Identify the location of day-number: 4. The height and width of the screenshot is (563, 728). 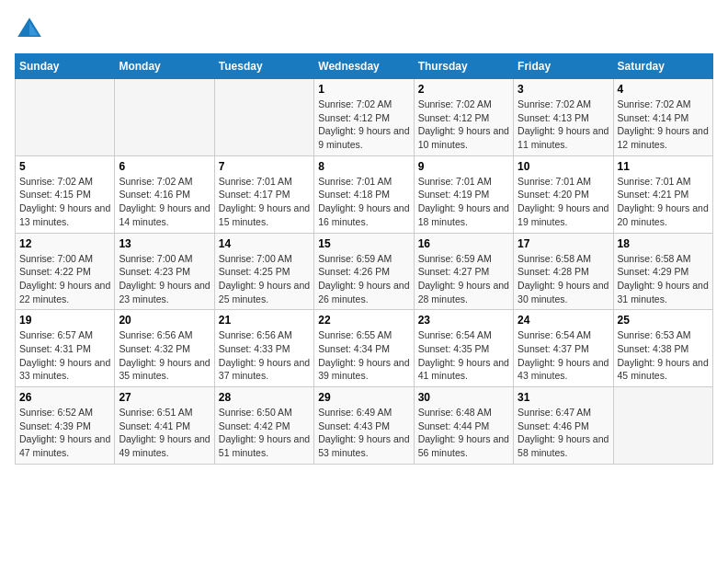
(664, 89).